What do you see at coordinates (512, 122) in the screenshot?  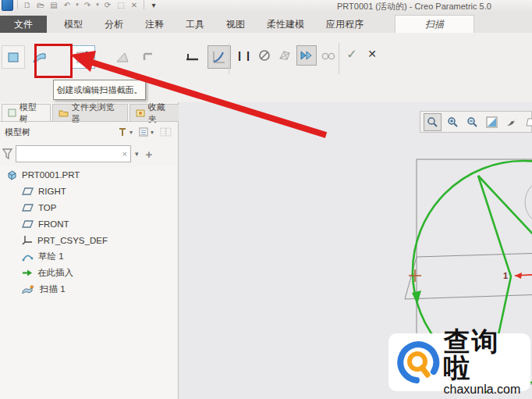 I see `display-style-button` at bounding box center [512, 122].